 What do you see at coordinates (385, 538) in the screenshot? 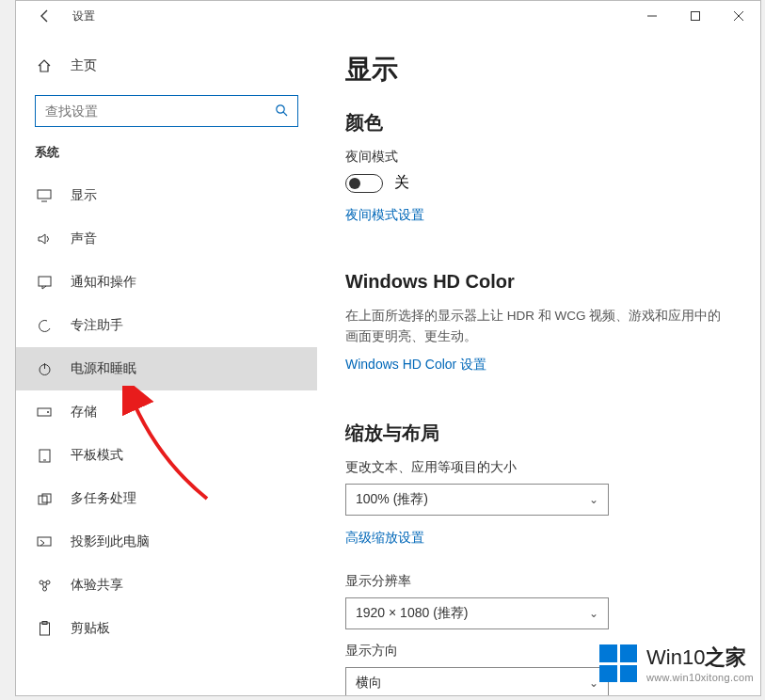
I see `advanced-scaling-link: 高级缩放设置` at bounding box center [385, 538].